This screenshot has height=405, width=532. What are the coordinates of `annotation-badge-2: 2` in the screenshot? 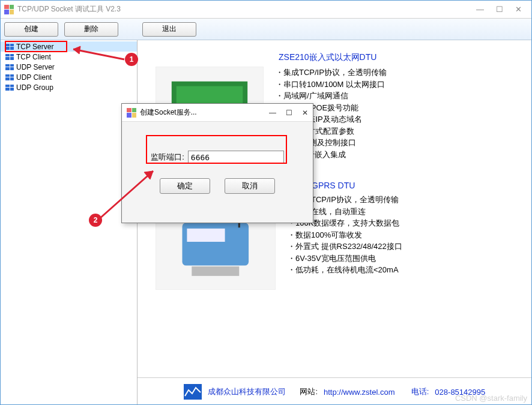 It's located at (95, 220).